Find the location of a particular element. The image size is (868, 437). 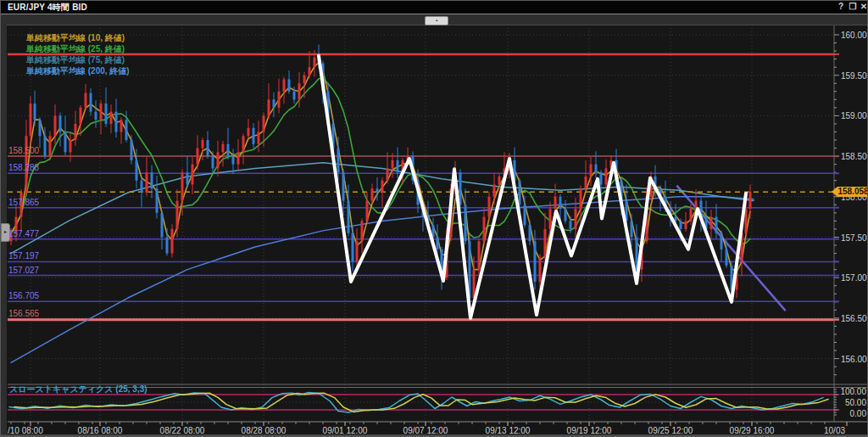

current-price-tag: 158.058 is located at coordinates (853, 192).